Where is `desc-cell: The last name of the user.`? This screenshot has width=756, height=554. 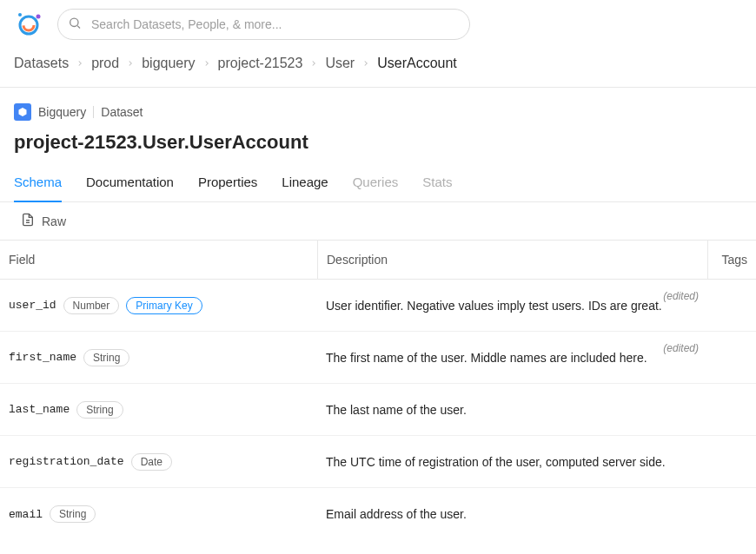
desc-cell: The last name of the user. is located at coordinates (513, 410).